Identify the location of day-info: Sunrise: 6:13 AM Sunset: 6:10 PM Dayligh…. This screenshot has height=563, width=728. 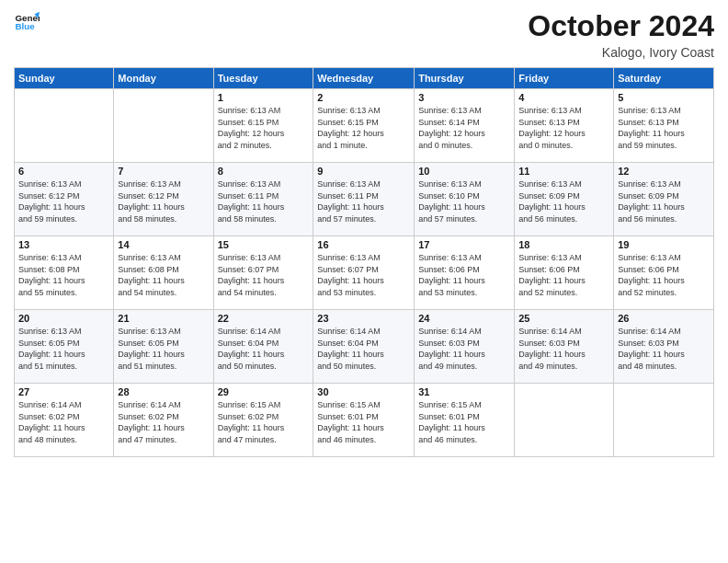
(464, 201).